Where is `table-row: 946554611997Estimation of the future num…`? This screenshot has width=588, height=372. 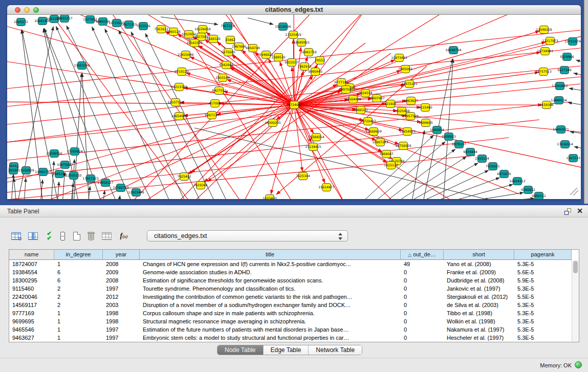 table-row: 946554611997Estimation of the future num… is located at coordinates (291, 330).